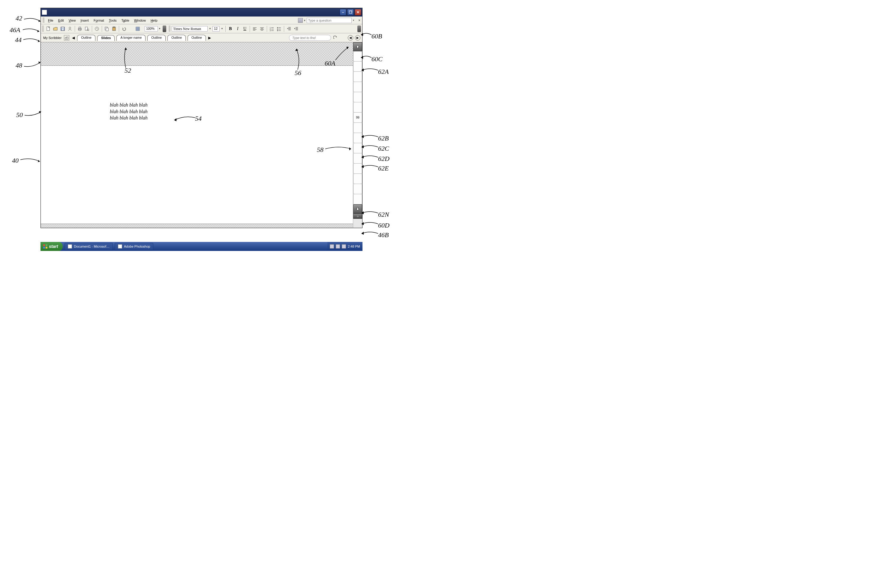  I want to click on help-dropdown-arrow-icon: ▾, so click(305, 20).